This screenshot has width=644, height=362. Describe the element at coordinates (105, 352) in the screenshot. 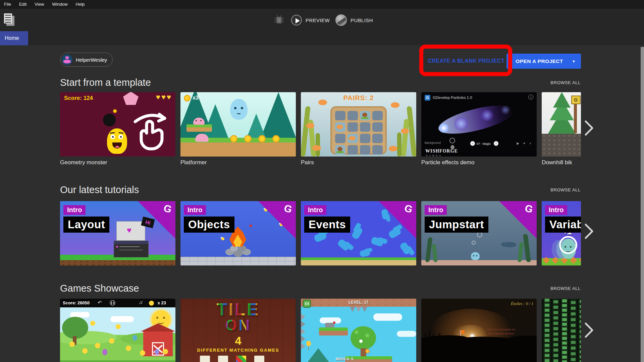

I see `easter-egg` at that location.